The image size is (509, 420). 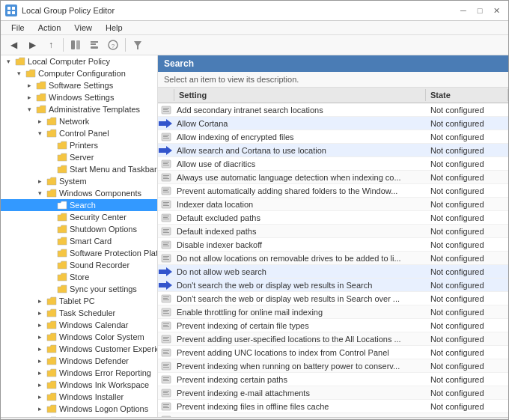 I want to click on sidebar-item-system: ▸System, so click(x=79, y=181).